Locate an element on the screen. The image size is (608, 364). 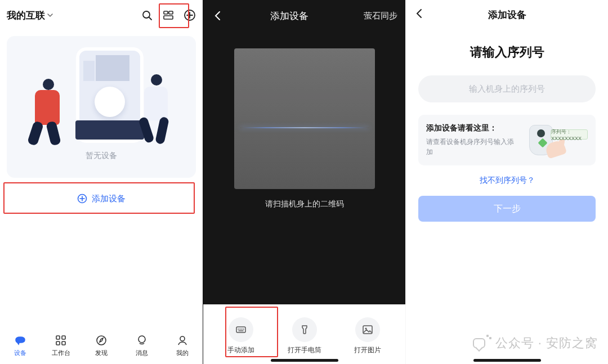
tab-messages: 消息 is located at coordinates (142, 345).